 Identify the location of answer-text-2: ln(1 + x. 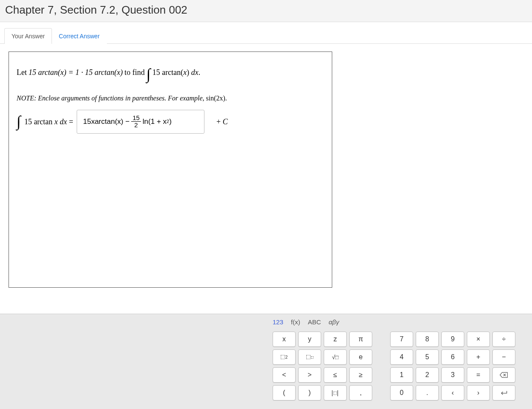
(155, 122).